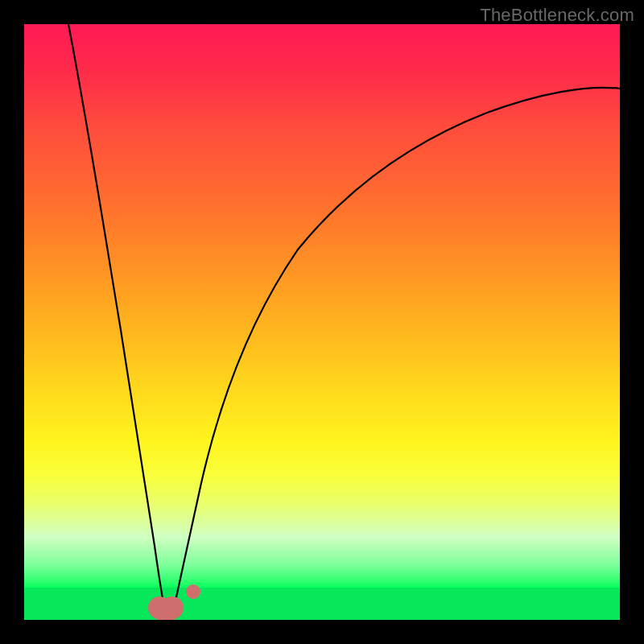  I want to click on watermark-text: TheBottleneck.com, so click(557, 15).